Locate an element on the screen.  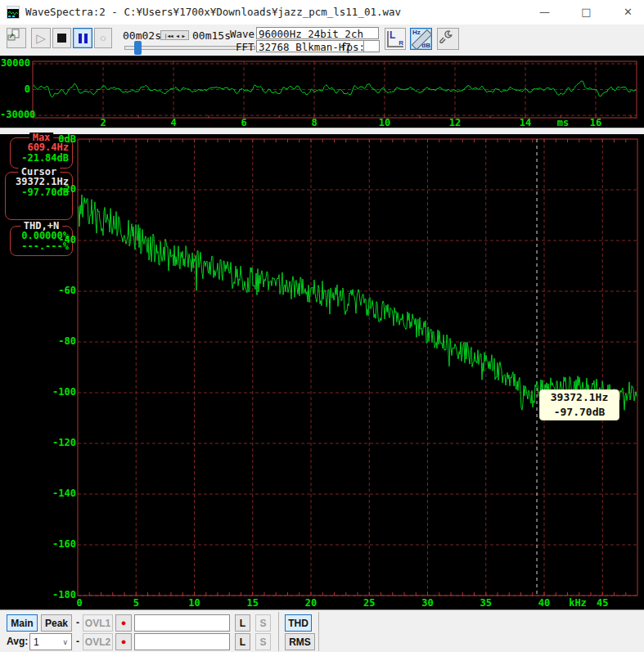
peak-button: Peak is located at coordinates (56, 623).